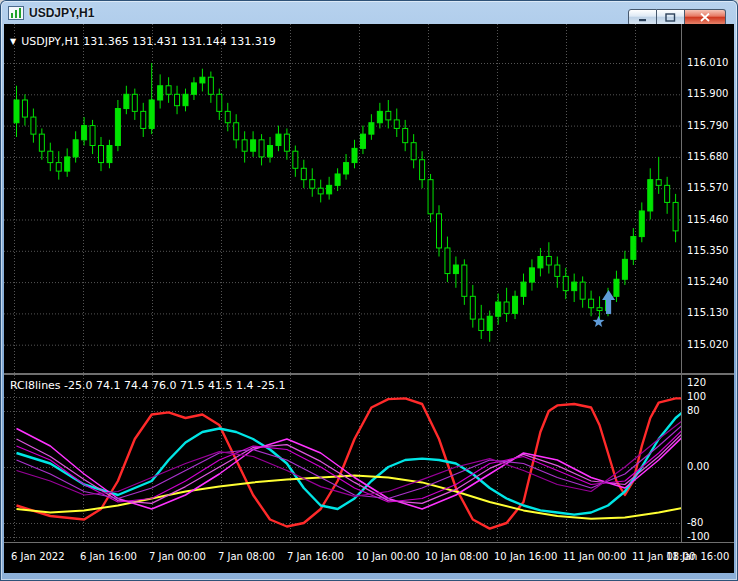 The width and height of the screenshot is (738, 581). What do you see at coordinates (13, 42) in the screenshot?
I see `symbol-dropdown-icon: ▼` at bounding box center [13, 42].